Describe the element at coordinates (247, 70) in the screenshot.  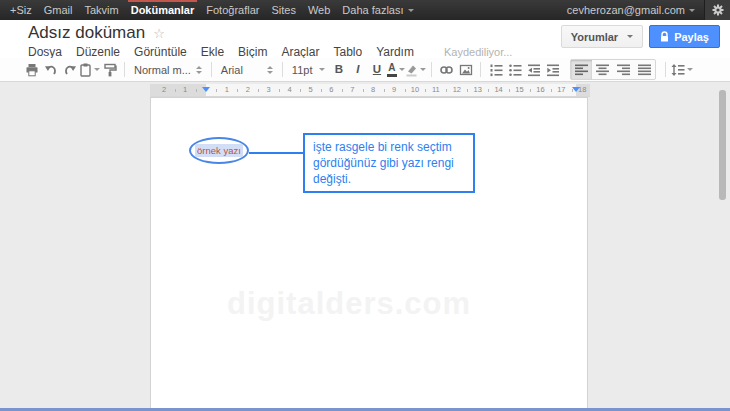
I see `font-select: Arial` at that location.